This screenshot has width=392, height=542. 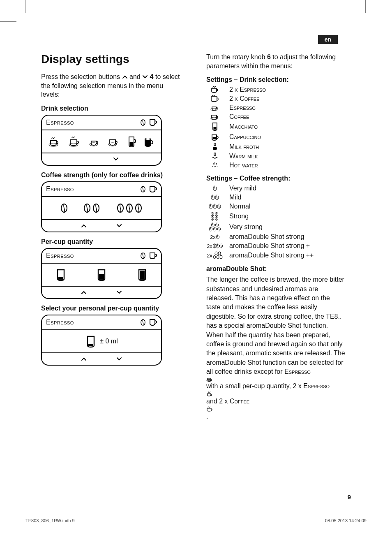 What do you see at coordinates (276, 206) in the screenshot?
I see `list-item: Normal` at bounding box center [276, 206].